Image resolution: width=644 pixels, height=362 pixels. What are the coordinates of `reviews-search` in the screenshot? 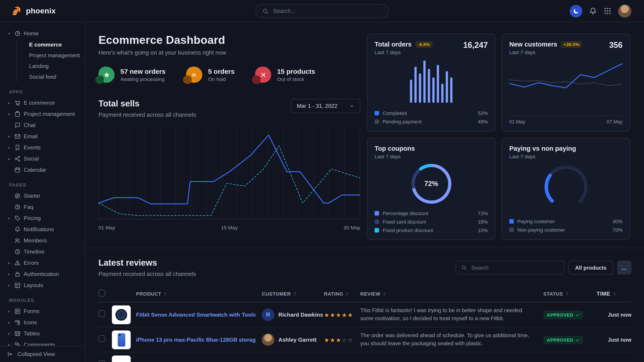 It's located at (510, 268).